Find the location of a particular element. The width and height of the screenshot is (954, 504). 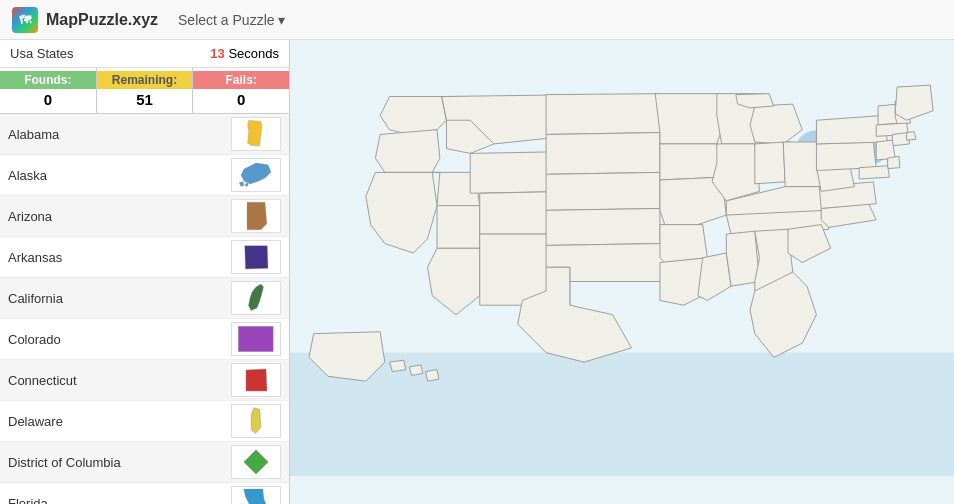

state-name-label: Alaska is located at coordinates (118, 176).